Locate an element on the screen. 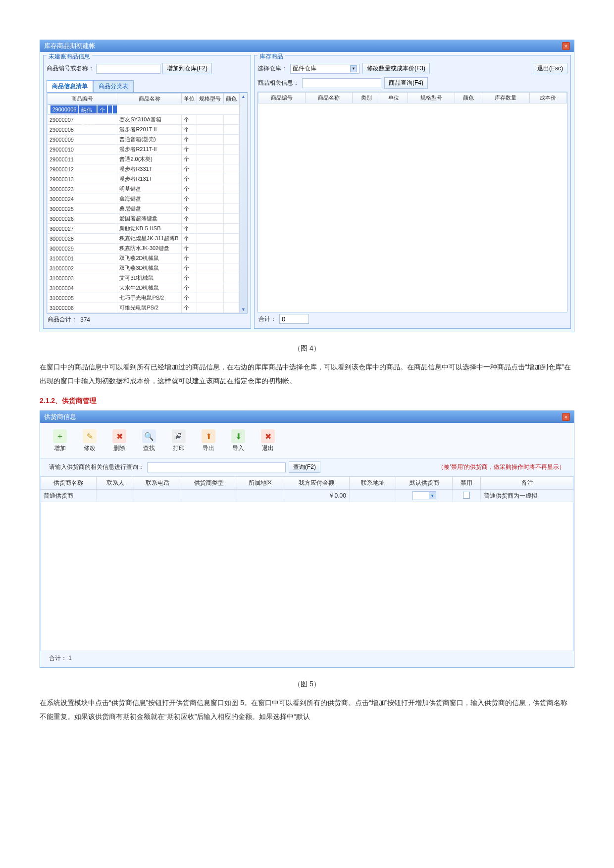 This screenshot has height=868, width=614. exit-x-icon: ✖ is located at coordinates (268, 436).